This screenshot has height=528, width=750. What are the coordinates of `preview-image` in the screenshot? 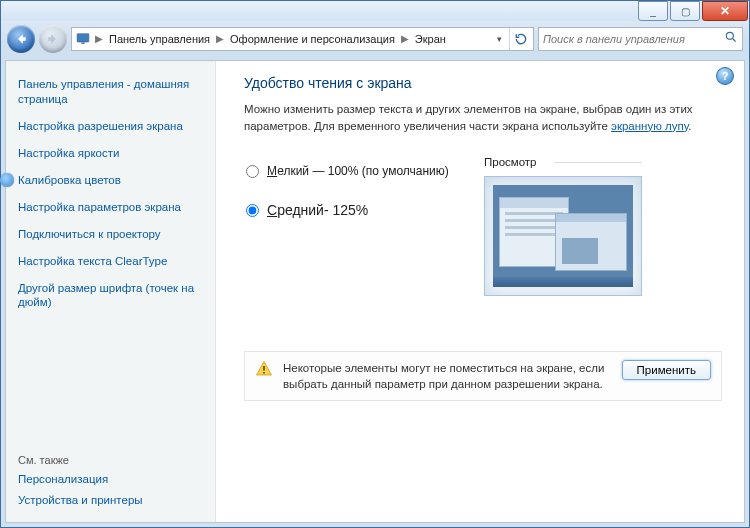 It's located at (563, 236).